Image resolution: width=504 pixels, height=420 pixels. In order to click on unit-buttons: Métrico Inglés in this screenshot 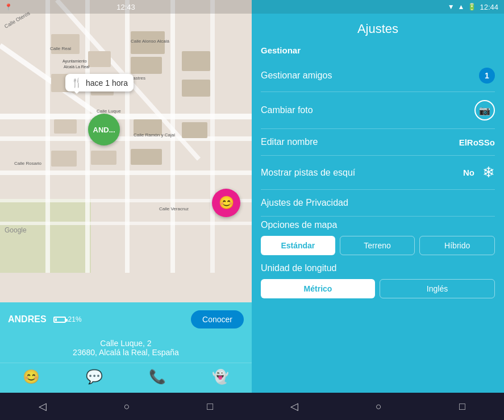, I will do `click(378, 289)`.